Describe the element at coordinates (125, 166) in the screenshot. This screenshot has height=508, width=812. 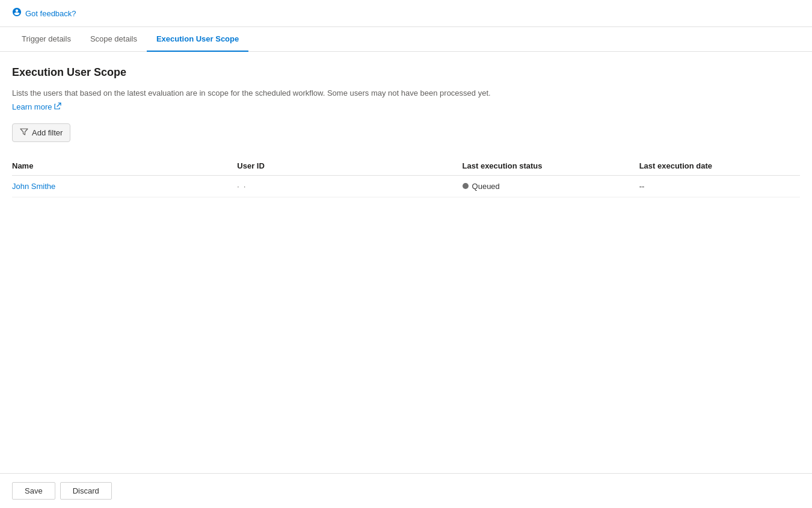
I see `column-name: Name` at that location.